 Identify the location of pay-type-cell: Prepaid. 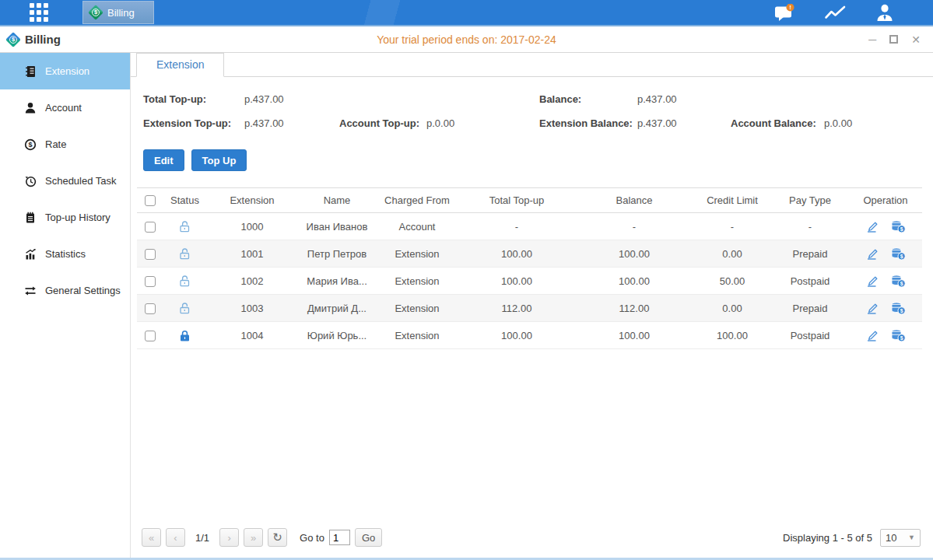
(810, 254).